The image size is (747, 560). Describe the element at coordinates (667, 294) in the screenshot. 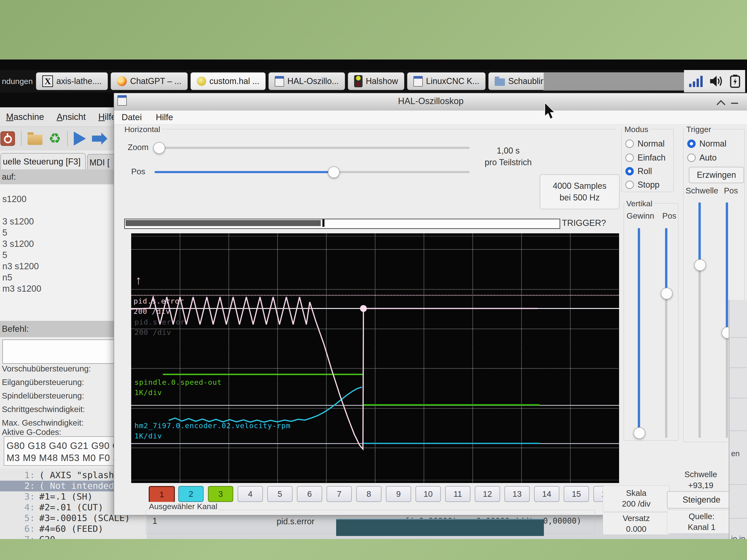

I see `vertikal-pos-slider-handle` at that location.